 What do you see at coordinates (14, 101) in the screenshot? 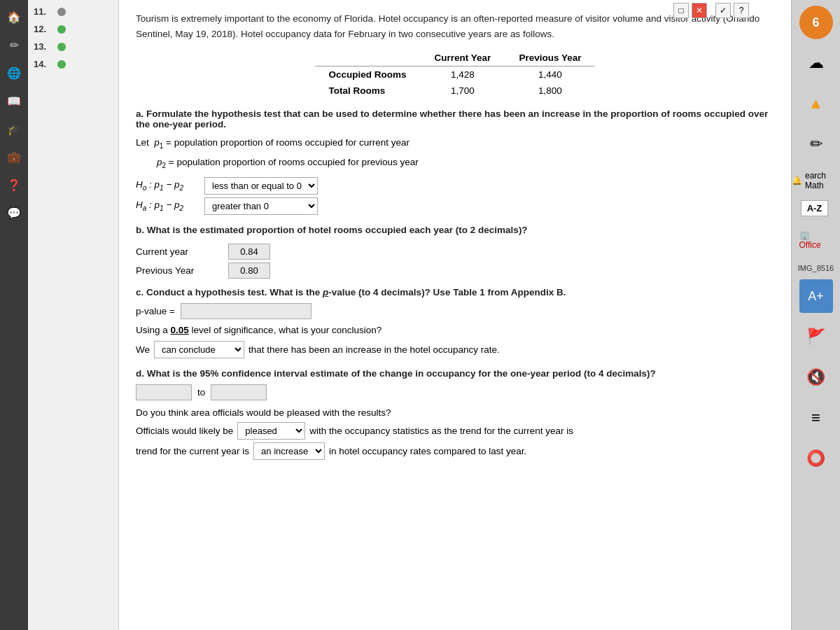
I see `book-icon: 📖` at bounding box center [14, 101].